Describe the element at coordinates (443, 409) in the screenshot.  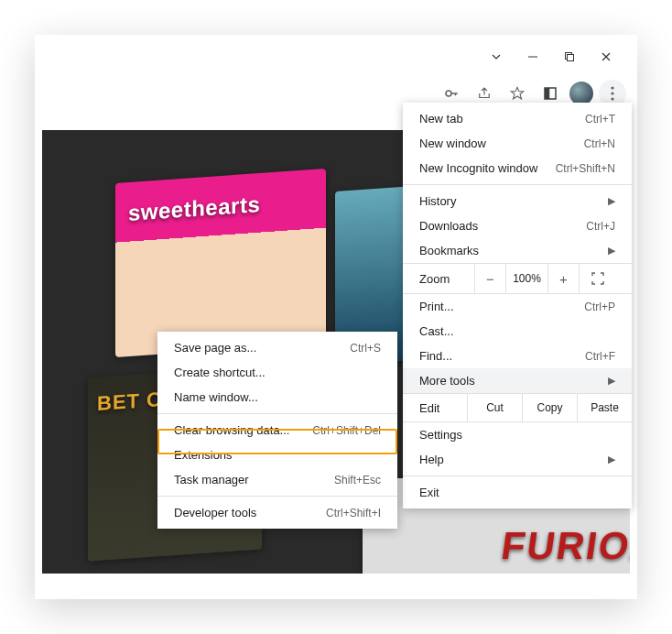
I see `edit-label: Edit` at that location.